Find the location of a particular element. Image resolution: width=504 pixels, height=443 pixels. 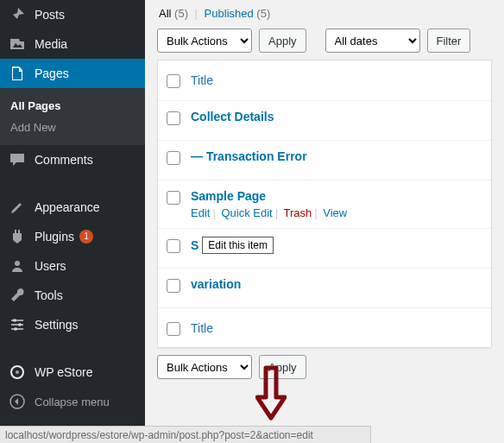

sidebar-item-label: Plugins is located at coordinates (54, 237).